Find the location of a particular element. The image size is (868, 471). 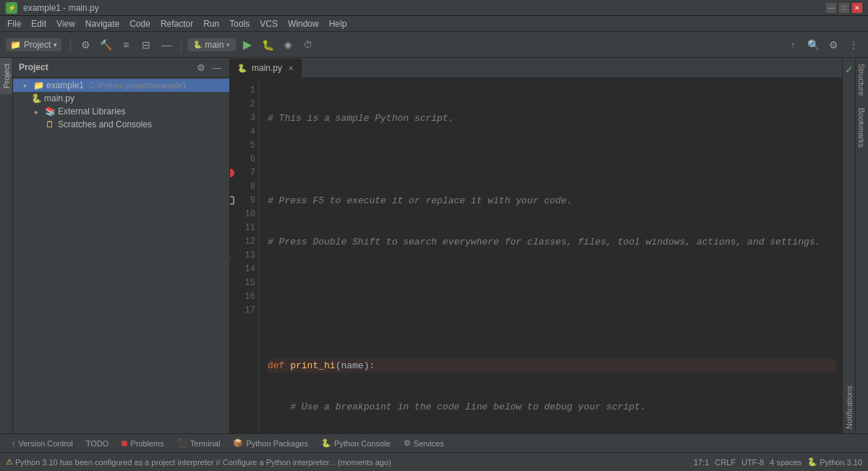

toolbar-indent-btn: ≡ is located at coordinates (126, 45).